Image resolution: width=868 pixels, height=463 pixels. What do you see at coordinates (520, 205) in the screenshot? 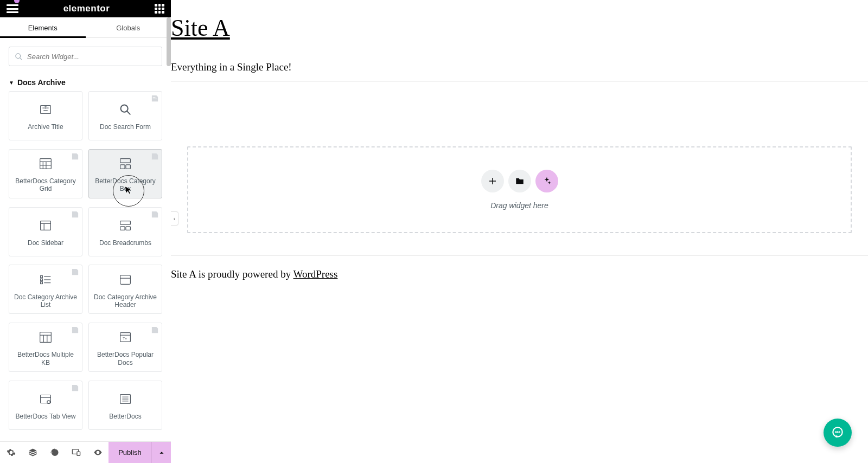
I see `drop-hint: Drag widget here` at bounding box center [520, 205].